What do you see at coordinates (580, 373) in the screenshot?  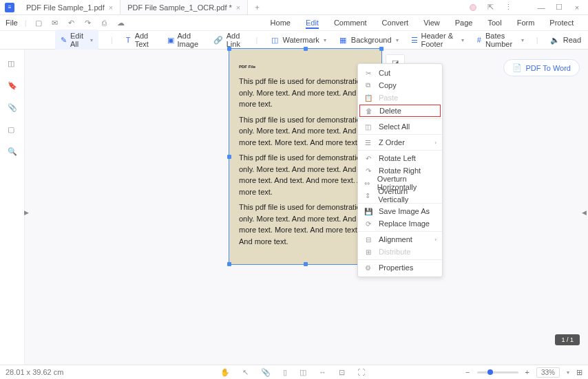 I see `grid-icon: ⊞` at bounding box center [580, 373].